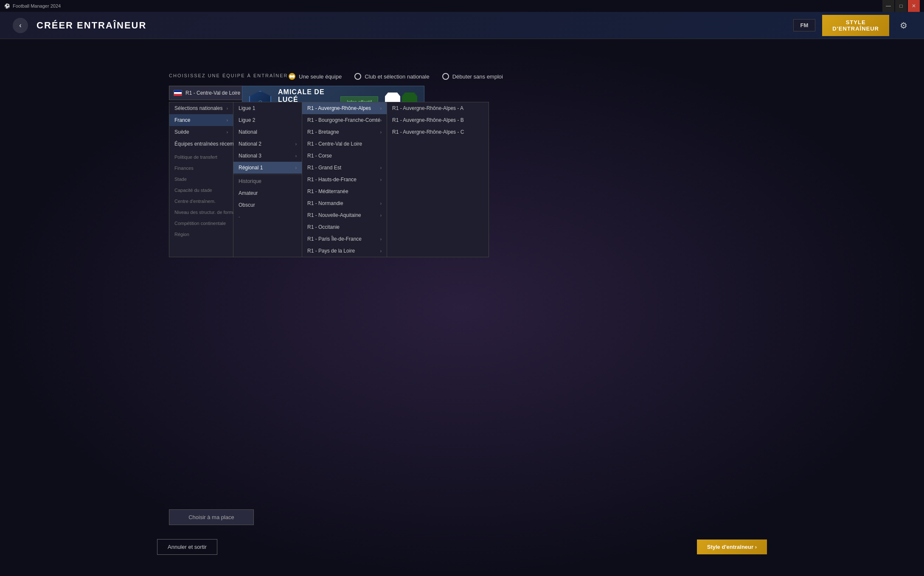  I want to click on menu-item-r1-normandie: R1 - Normandie ›, so click(345, 203).